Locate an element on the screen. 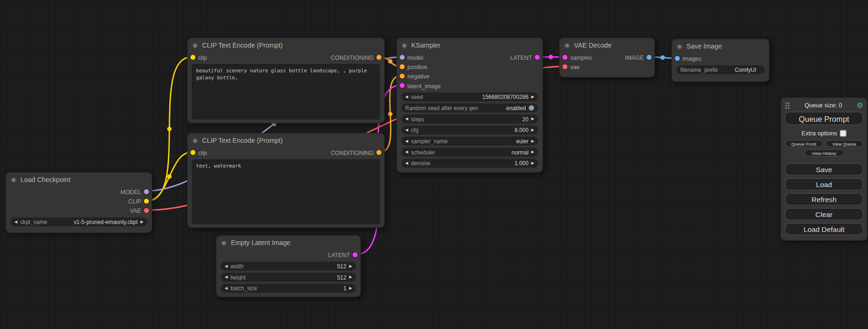 Image resolution: width=868 pixels, height=329 pixels. output-slot-image: IMAGE is located at coordinates (639, 57).